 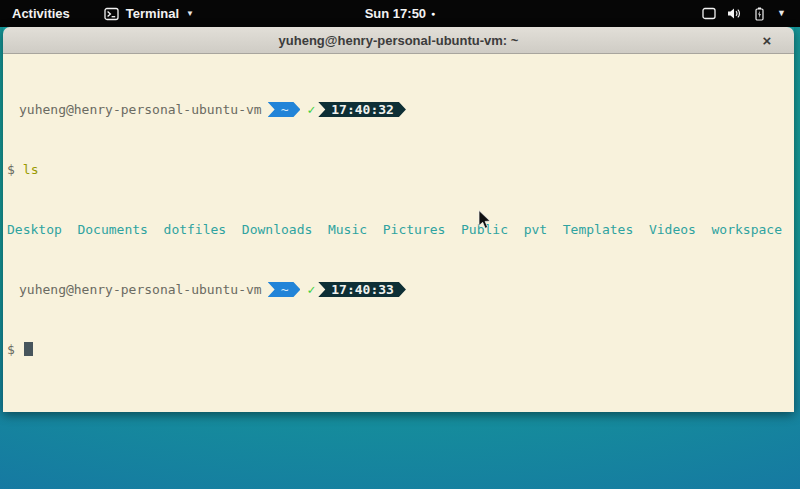 What do you see at coordinates (112, 14) in the screenshot?
I see `terminal-icon` at bounding box center [112, 14].